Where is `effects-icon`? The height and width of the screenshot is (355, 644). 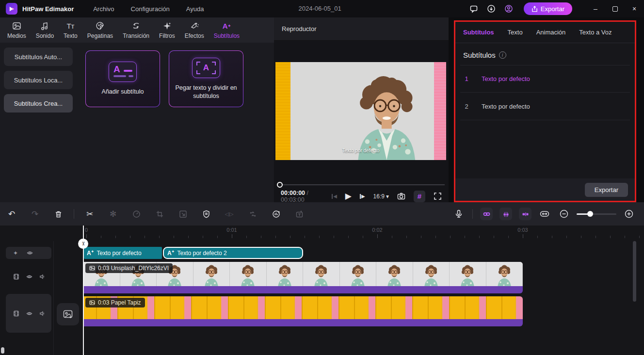
effects-icon is located at coordinates (194, 26).